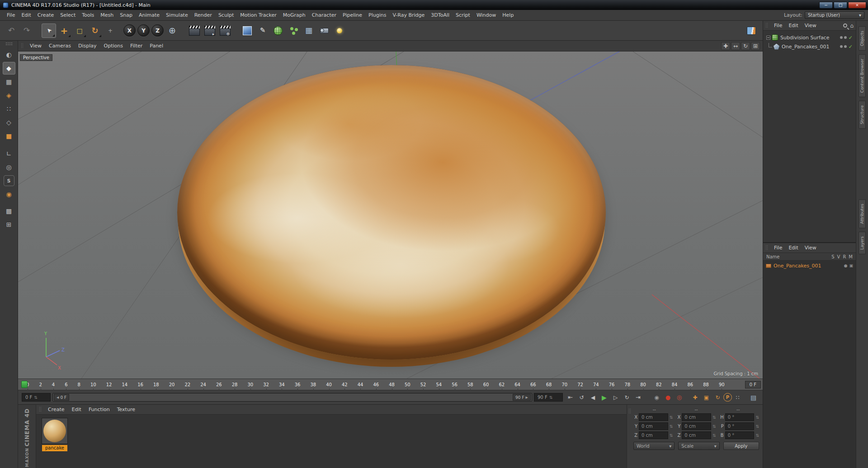  Describe the element at coordinates (862, 214) in the screenshot. I see `side-tab: Attributes` at that location.